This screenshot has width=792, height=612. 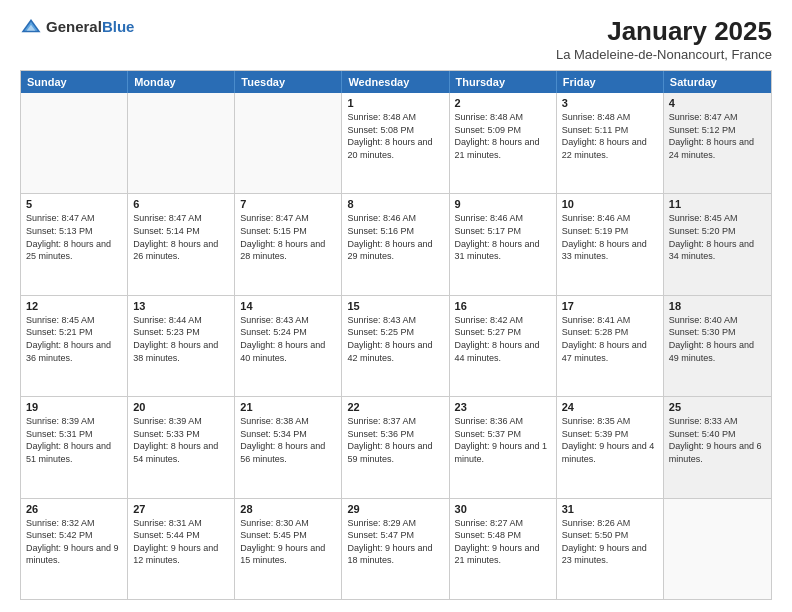 What do you see at coordinates (610, 440) in the screenshot?
I see `cell-content: Sunrise: 8:35 AM Sunset: 5:39 PM Dayligh…` at bounding box center [610, 440].